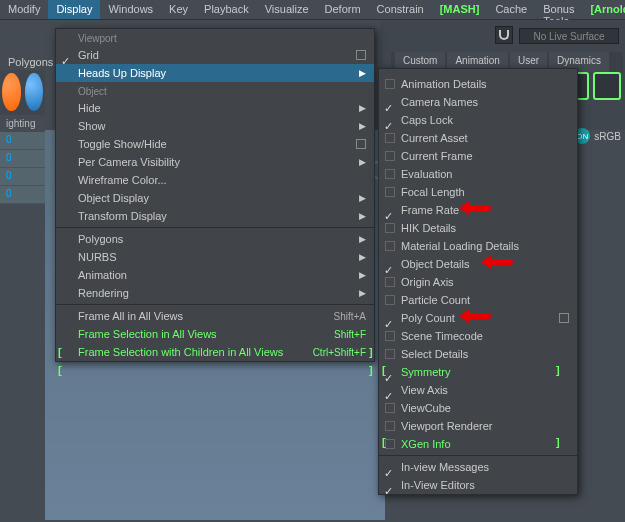 The image size is (625, 522). I want to click on menu-item-label: Focal Length, so click(433, 192).